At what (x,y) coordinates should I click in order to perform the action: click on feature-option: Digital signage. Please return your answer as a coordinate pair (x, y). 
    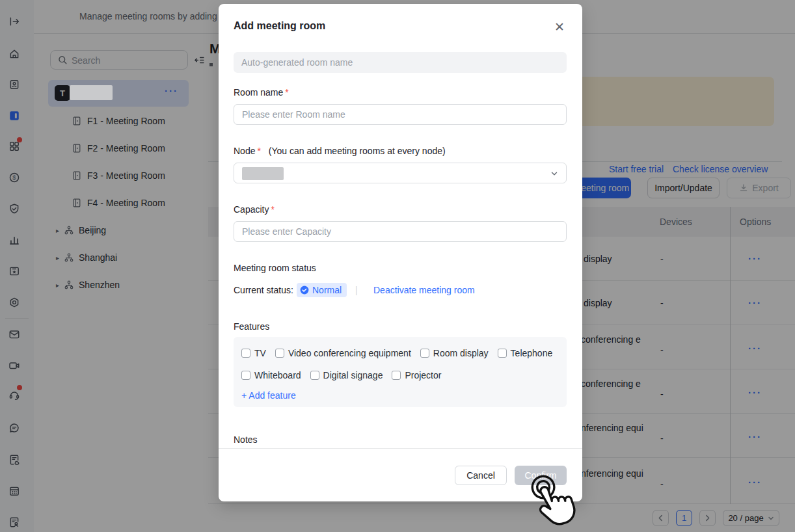
    Looking at the image, I should click on (347, 375).